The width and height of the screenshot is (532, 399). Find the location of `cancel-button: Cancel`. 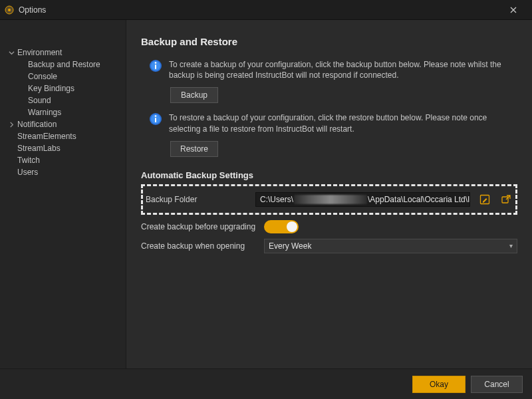

cancel-button: Cancel is located at coordinates (497, 384).